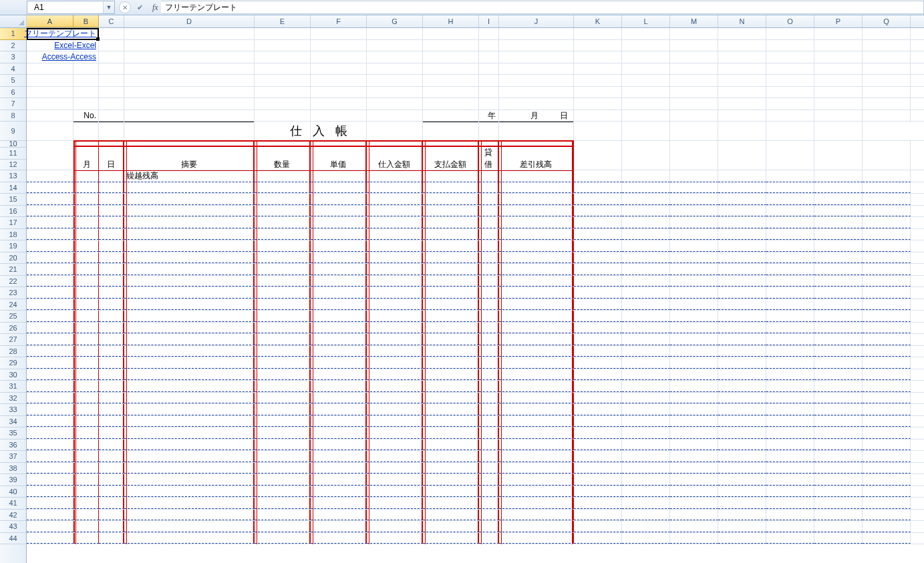 The width and height of the screenshot is (924, 563). What do you see at coordinates (190, 116) in the screenshot?
I see `cell-D8` at bounding box center [190, 116].